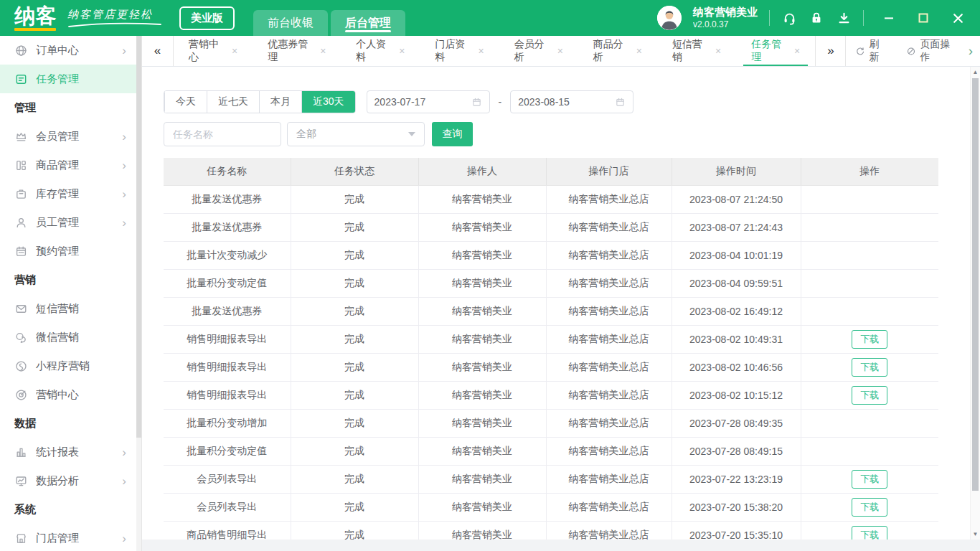 The width and height of the screenshot is (980, 551). What do you see at coordinates (68, 537) in the screenshot?
I see `sidebar-item: 门店管理 ›` at bounding box center [68, 537].